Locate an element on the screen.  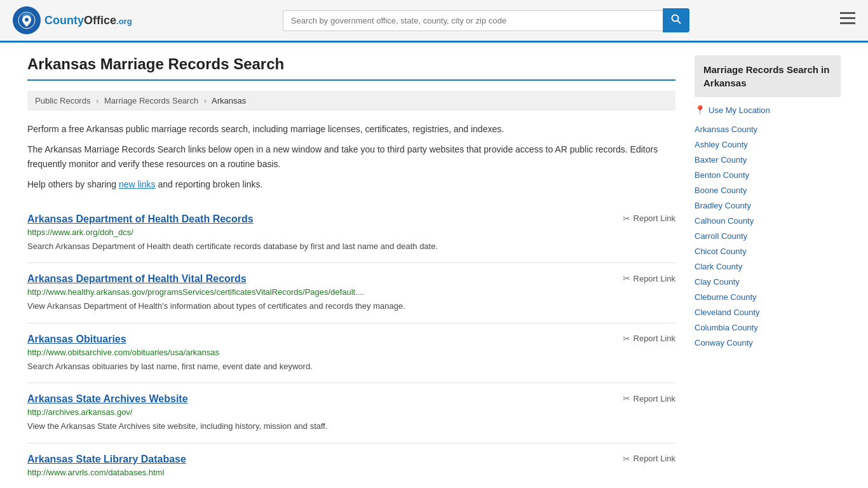
logo-county: County is located at coordinates (64, 20).